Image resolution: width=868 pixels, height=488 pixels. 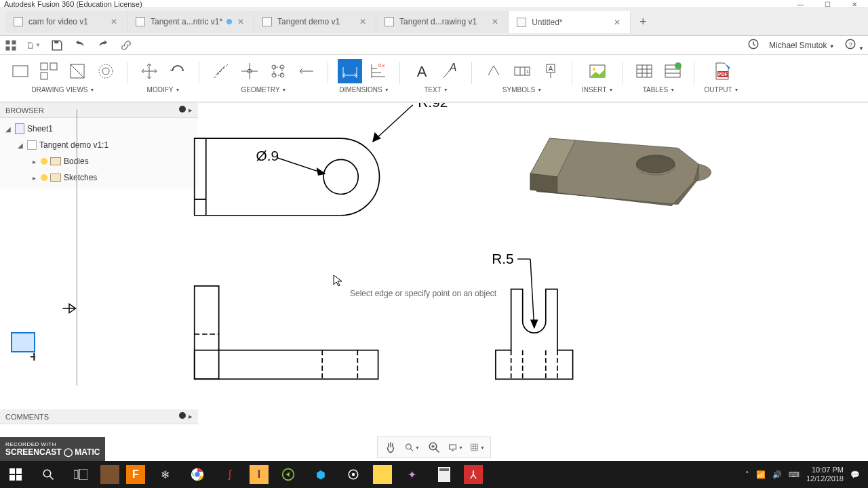 I want to click on view-navigation-bar: ▼ ▼ ▼, so click(x=434, y=447).